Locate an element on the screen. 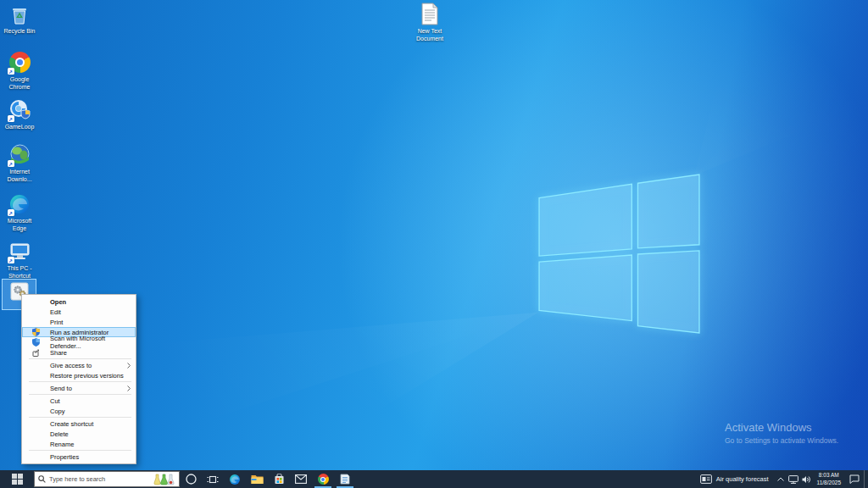 The width and height of the screenshot is (868, 488). edge-icon is located at coordinates (235, 480).